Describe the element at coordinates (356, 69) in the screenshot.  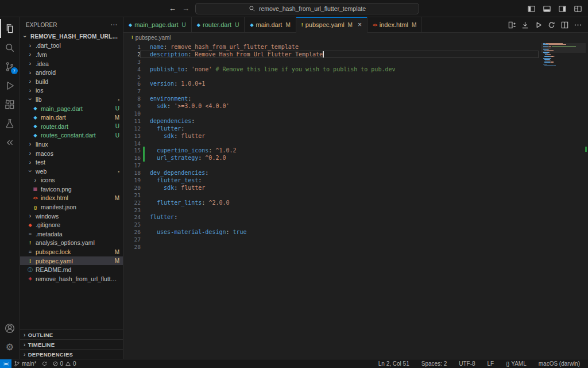
I see `code-line: 4publish_to: 'none' # Remove this line i…` at that location.